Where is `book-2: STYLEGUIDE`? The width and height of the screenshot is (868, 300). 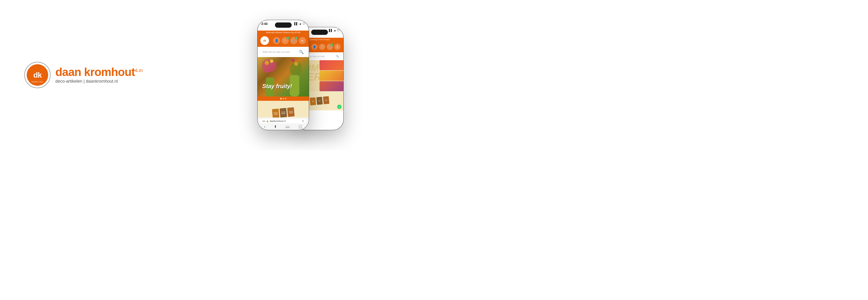
book-2: STYLEGUIDE is located at coordinates (283, 113).